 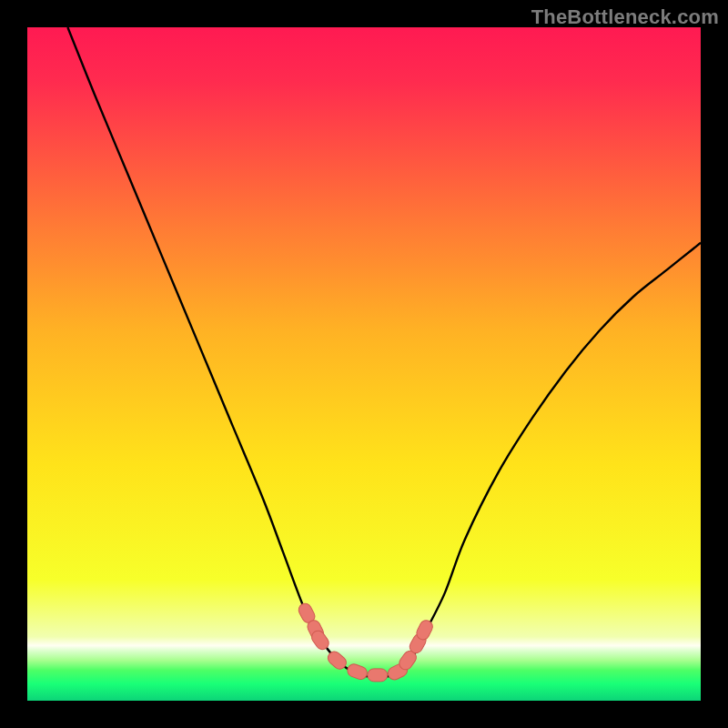 I want to click on highlight-marker, so click(x=378, y=675).